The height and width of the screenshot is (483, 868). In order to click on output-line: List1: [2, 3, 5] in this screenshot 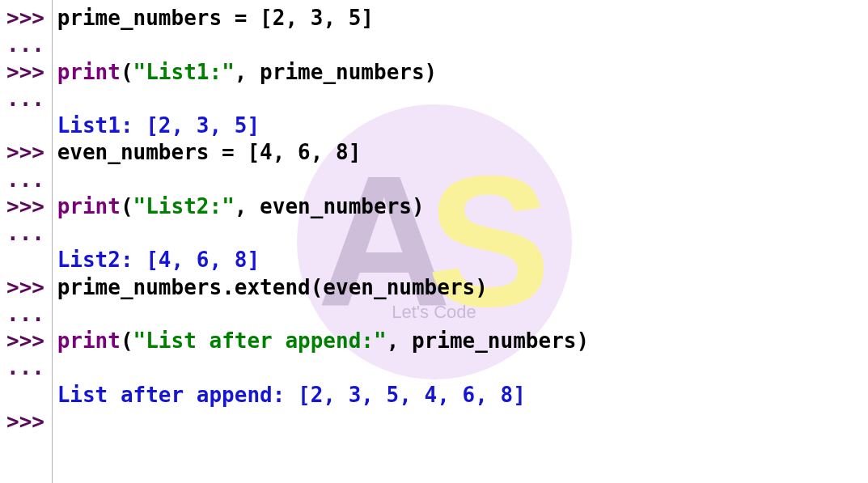, I will do `click(159, 125)`.